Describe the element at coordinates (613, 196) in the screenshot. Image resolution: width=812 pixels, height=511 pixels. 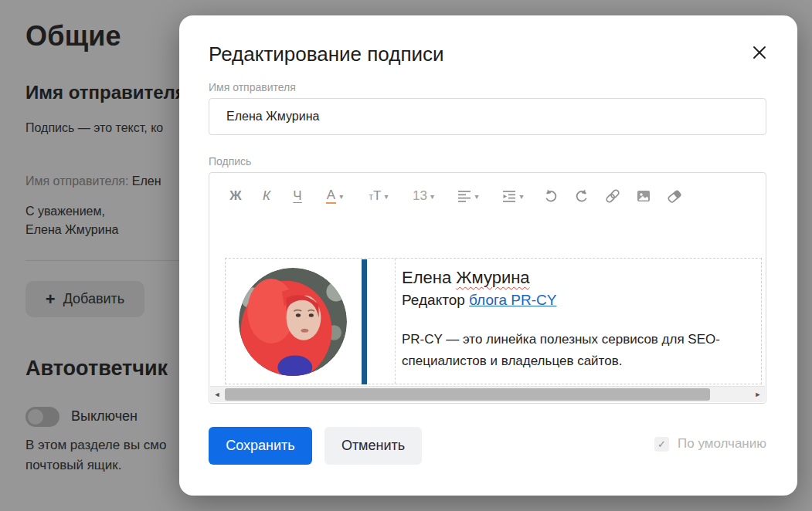
I see `link-button` at that location.